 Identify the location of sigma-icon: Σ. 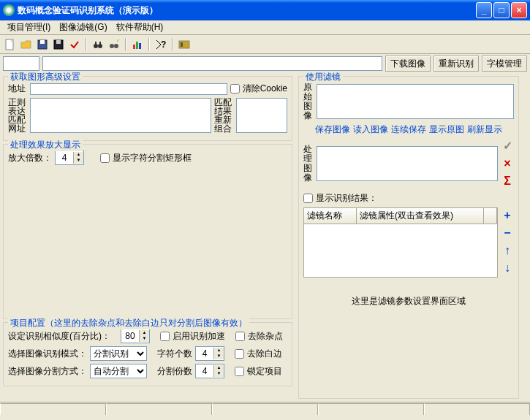
(507, 181).